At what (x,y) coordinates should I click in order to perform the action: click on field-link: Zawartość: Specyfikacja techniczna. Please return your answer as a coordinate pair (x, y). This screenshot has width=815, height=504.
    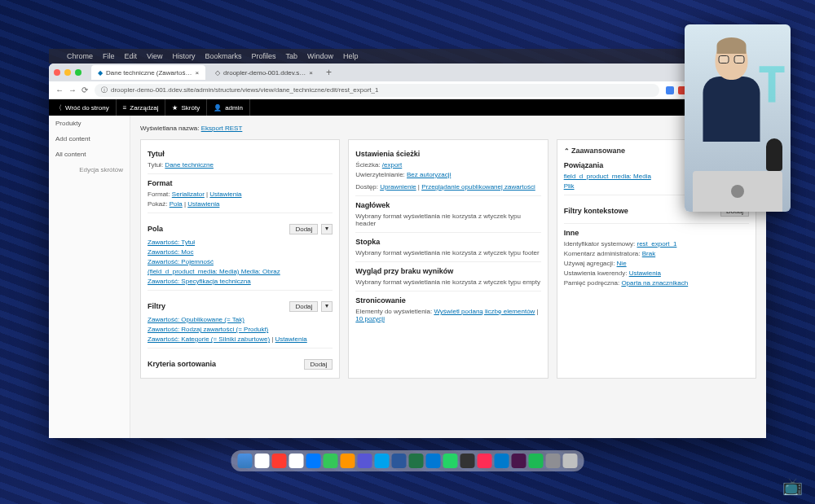
    Looking at the image, I should click on (199, 282).